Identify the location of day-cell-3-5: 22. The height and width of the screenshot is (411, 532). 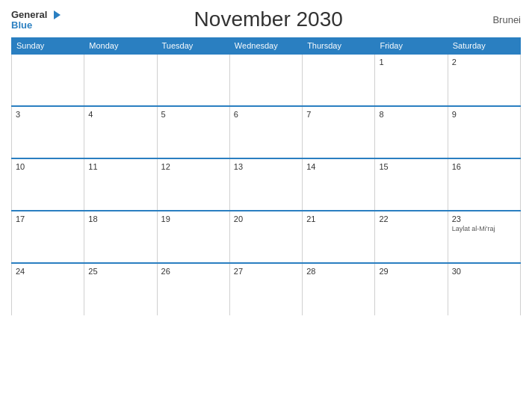
(411, 237).